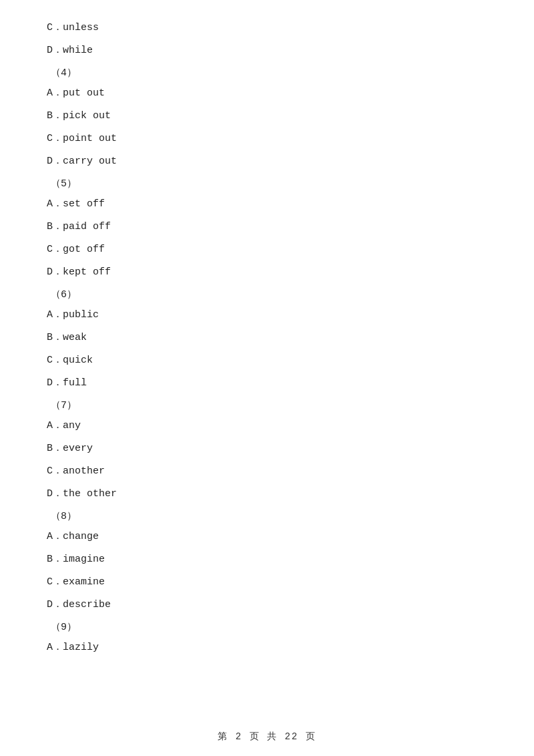  What do you see at coordinates (267, 28) in the screenshot?
I see `option-c-unless: C．unless` at bounding box center [267, 28].